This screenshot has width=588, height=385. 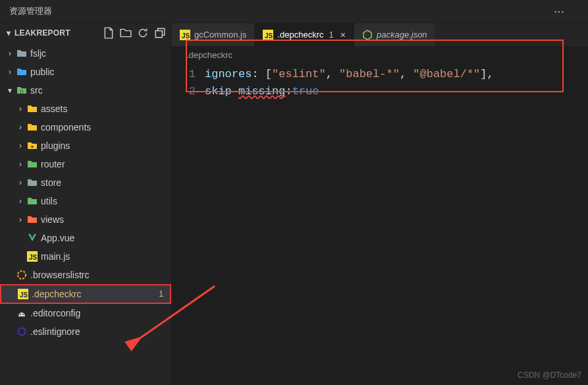 I want to click on folder-assets: ›assets, so click(x=86, y=109).